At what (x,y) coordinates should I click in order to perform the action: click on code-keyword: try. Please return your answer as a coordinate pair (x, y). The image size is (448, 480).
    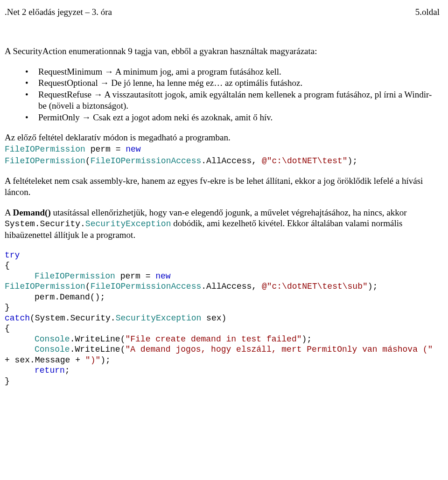
    Looking at the image, I should click on (12, 255).